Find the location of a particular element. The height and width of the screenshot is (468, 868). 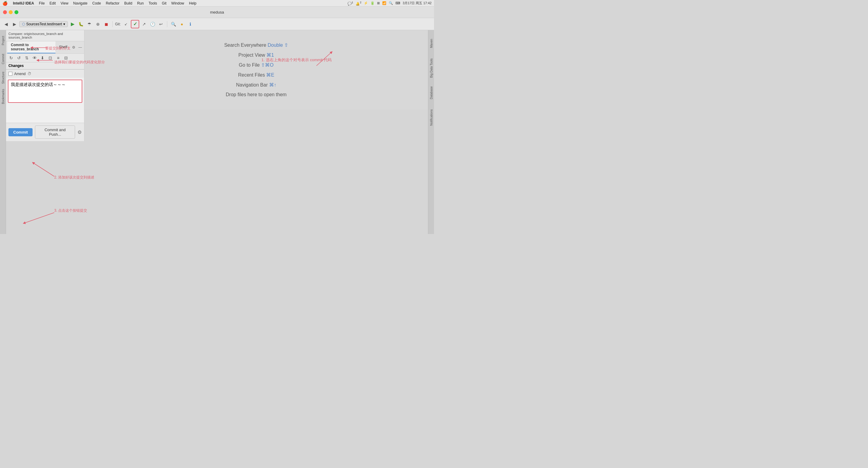

shortcut-label-4: Recent Files is located at coordinates (251, 75).